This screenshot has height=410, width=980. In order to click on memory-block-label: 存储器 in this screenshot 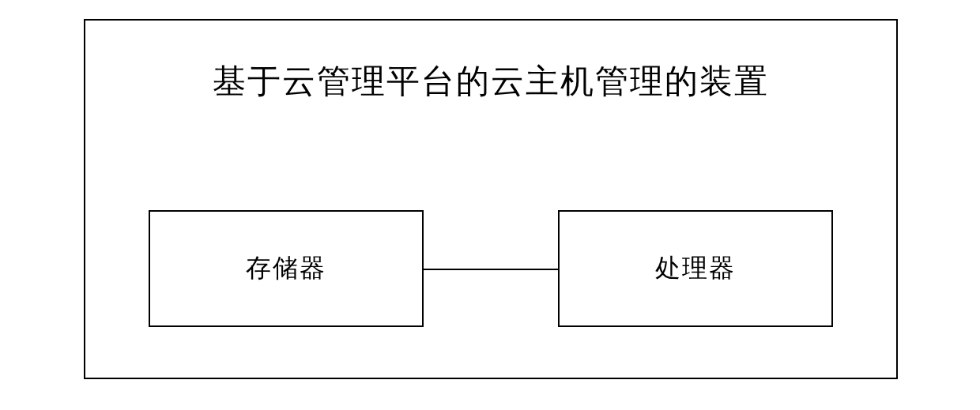, I will do `click(286, 269)`.